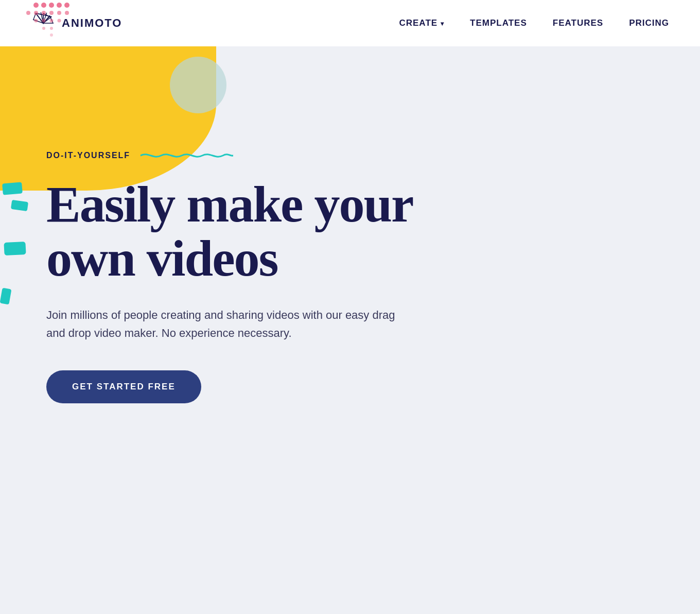 This screenshot has height=614, width=700. I want to click on wavy-line-decoration, so click(187, 156).